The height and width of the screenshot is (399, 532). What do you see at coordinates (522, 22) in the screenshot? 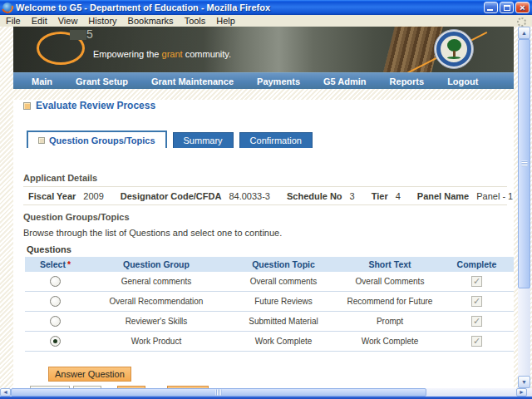
I see `activity-throbber-icon` at bounding box center [522, 22].